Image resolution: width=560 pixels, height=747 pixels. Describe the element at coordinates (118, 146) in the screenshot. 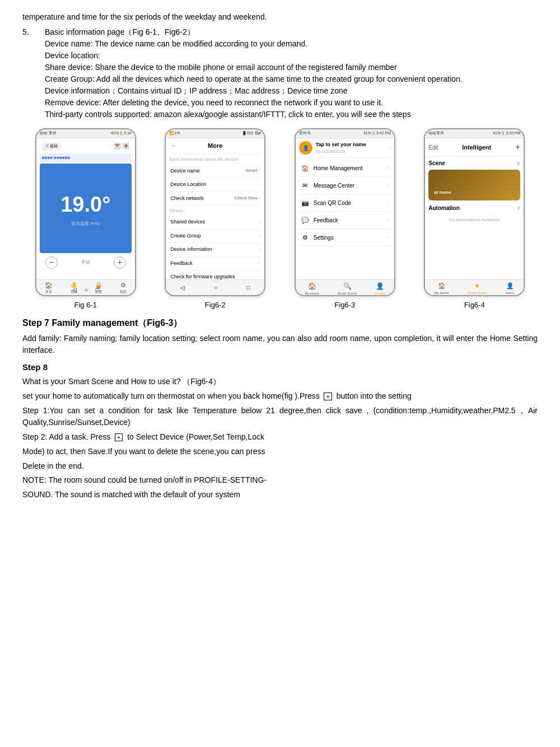

I see `phone1-schedule-icon: 📅` at that location.